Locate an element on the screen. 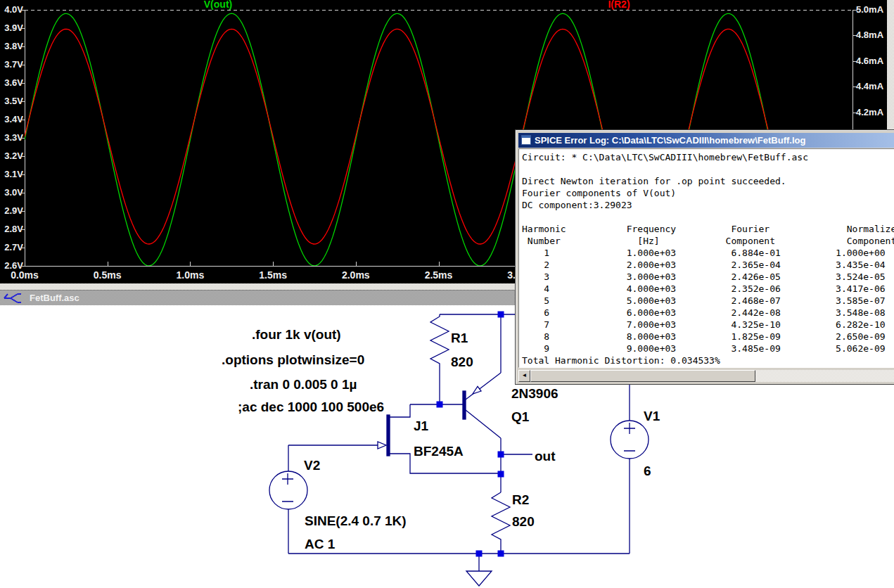  label-r2-value: 820 is located at coordinates (523, 522).